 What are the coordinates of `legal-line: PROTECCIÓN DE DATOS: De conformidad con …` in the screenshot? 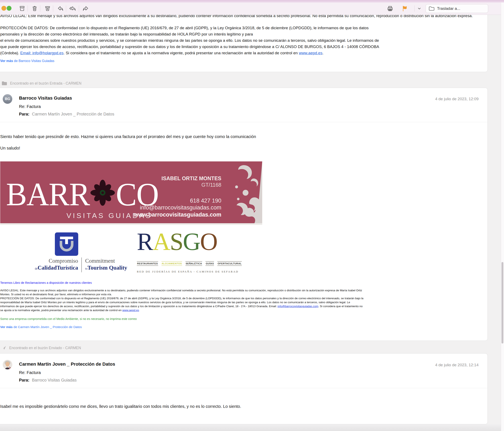 It's located at (184, 28).